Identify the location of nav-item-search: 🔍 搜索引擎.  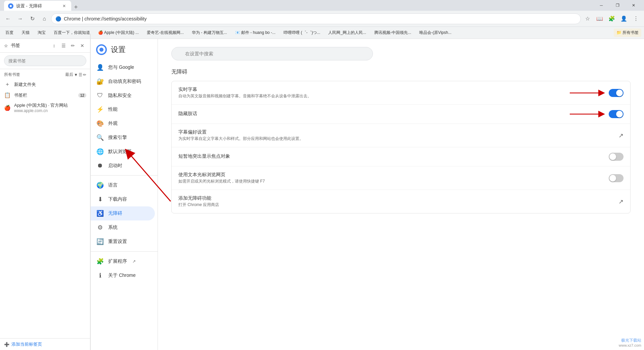
(123, 138).